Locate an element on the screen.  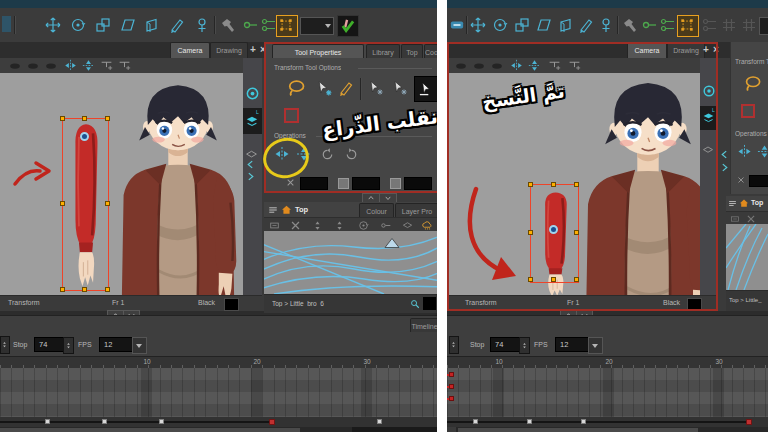
skew-tool-icon is located at coordinates (544, 25).